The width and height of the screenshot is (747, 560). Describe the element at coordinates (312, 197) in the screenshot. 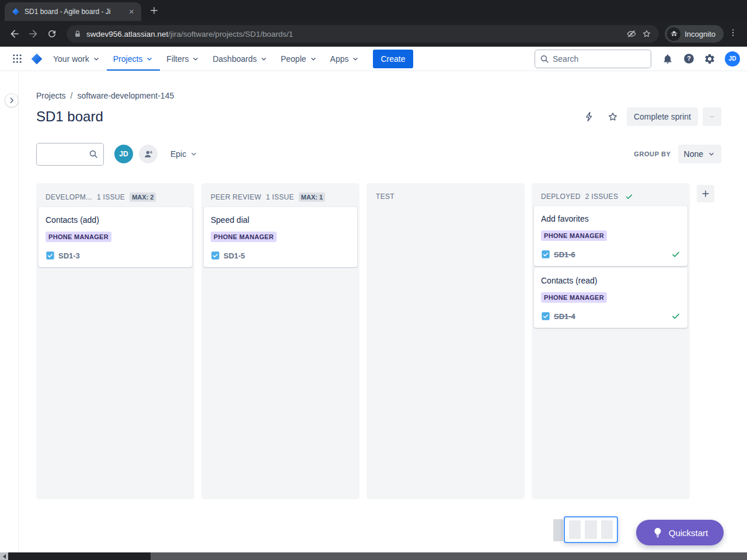

I see `column-max-badge: MAX: 1` at that location.